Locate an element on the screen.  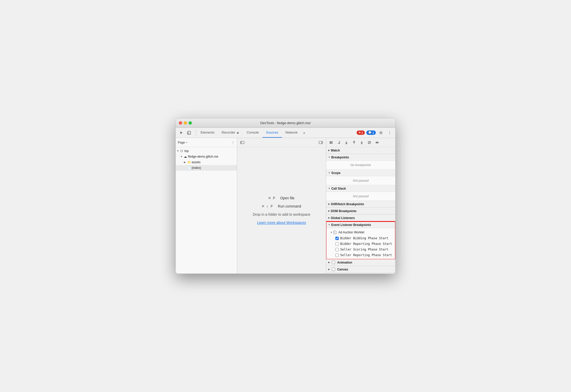
errors-badge: ✕ 1 is located at coordinates (361, 133).